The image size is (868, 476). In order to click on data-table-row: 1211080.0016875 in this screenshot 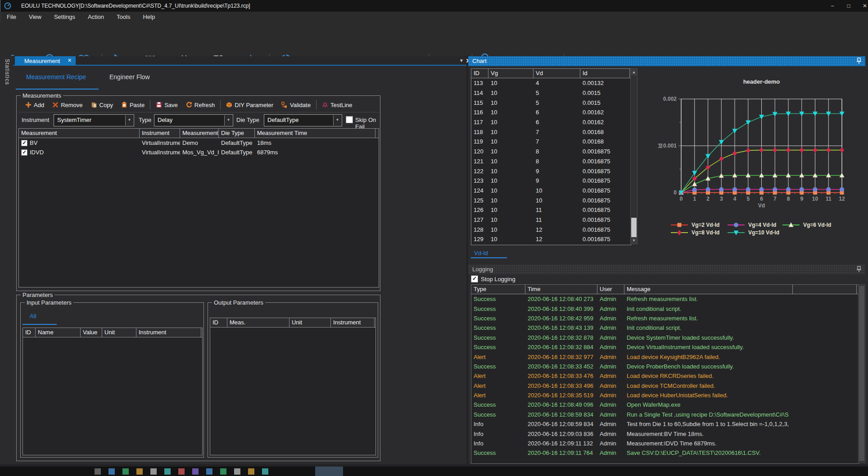, I will do `click(551, 162)`.